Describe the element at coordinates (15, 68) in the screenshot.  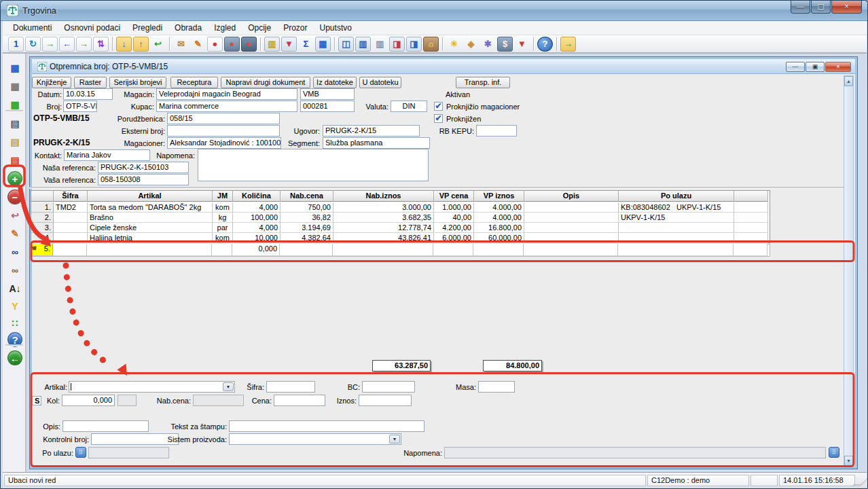
I see `save-icon: ▦` at that location.